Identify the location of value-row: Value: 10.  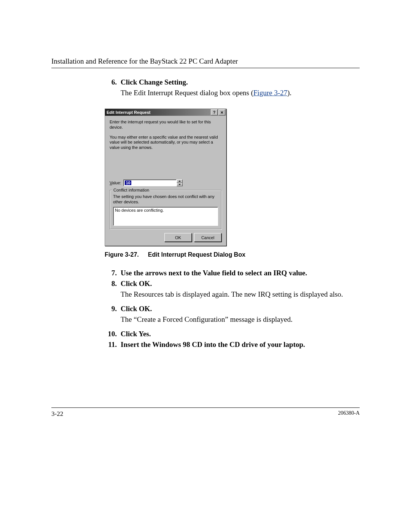
(166, 183).